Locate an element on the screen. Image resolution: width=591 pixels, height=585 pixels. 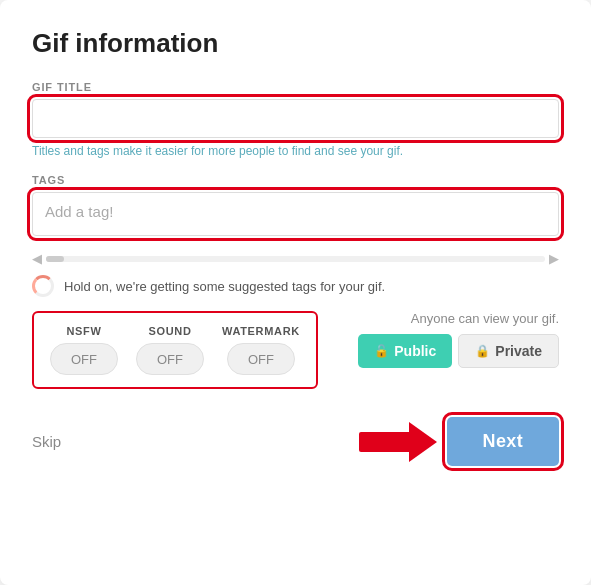
arrow-next-row: Next is located at coordinates (459, 442).